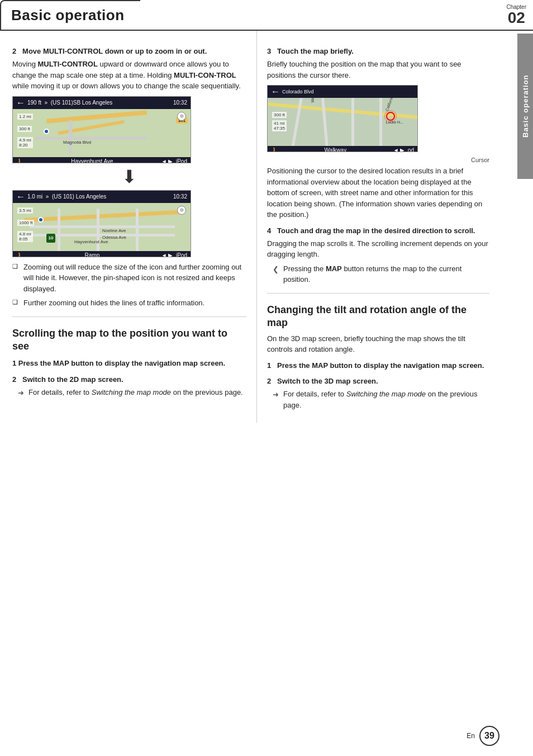 The width and height of the screenshot is (533, 756). What do you see at coordinates (20, 255) in the screenshot?
I see `map2-bottom-icon: 🚶` at bounding box center [20, 255].